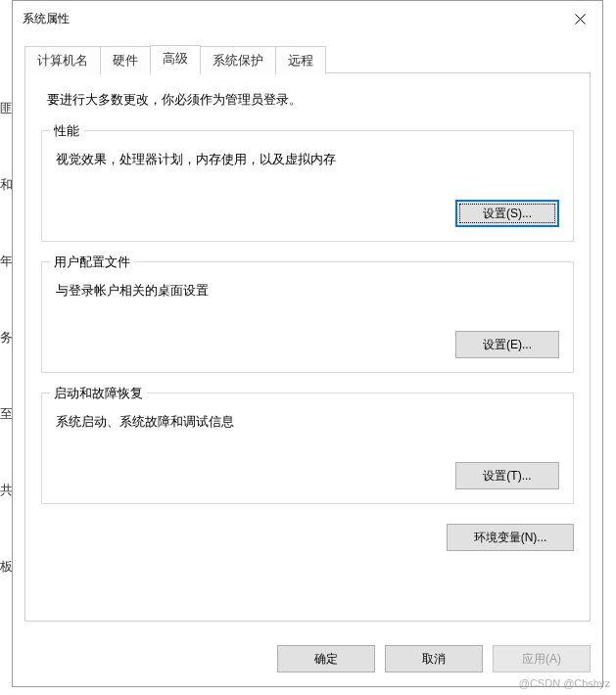  Describe the element at coordinates (580, 20) in the screenshot. I see `close-icon` at that location.